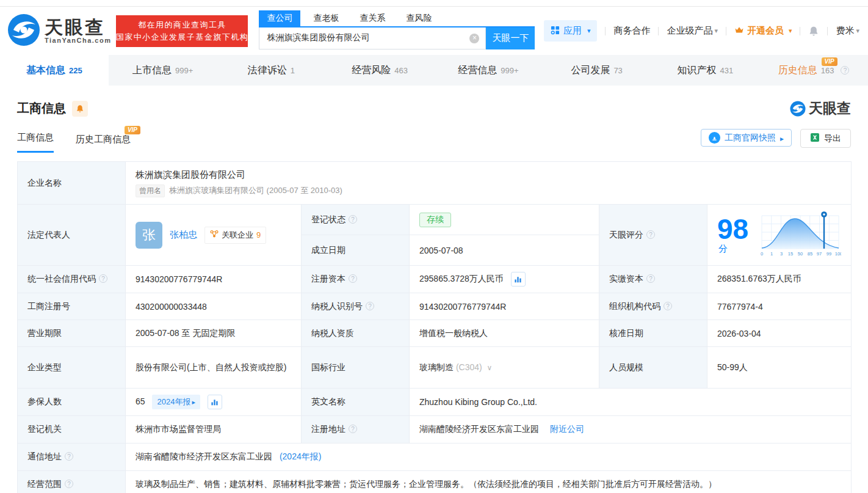 Image resolution: width=868 pixels, height=493 pixels. What do you see at coordinates (435, 482) in the screenshot?
I see `table-row: 经营范围 玻璃及制品生产、销售；建筑材料、原辅材料批零兼营；货运代理服务；企业管…` at bounding box center [435, 482].